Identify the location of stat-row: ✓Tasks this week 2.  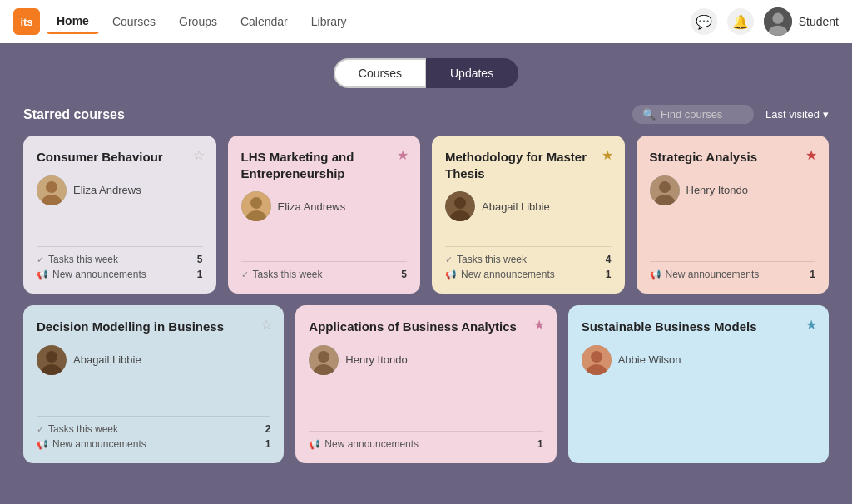
(153, 429).